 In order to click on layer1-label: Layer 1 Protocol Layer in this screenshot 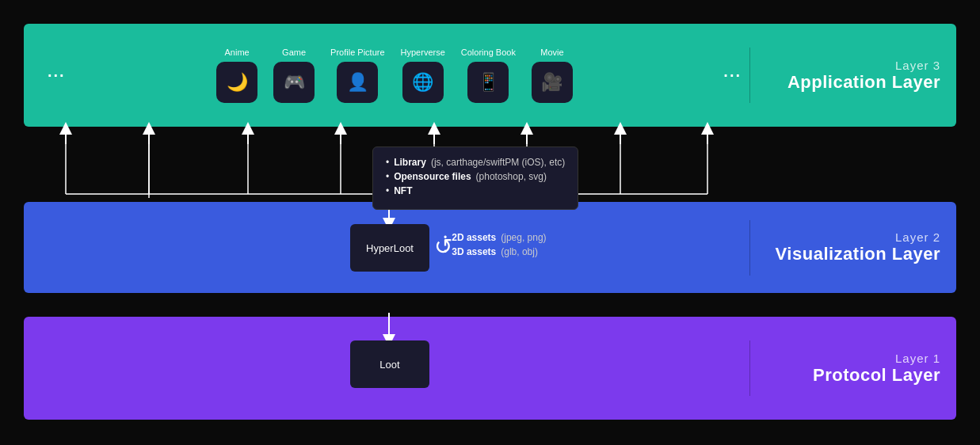, I will do `click(845, 369)`.